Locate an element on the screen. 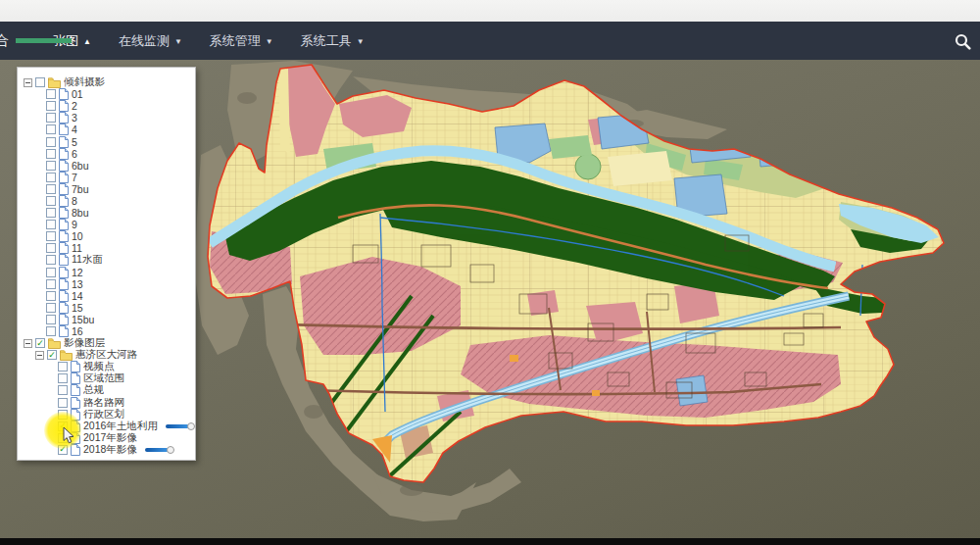  layer-label: 14 is located at coordinates (77, 296).